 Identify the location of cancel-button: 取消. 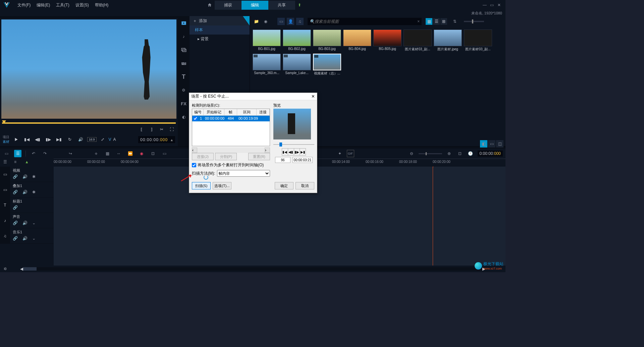
(305, 186).